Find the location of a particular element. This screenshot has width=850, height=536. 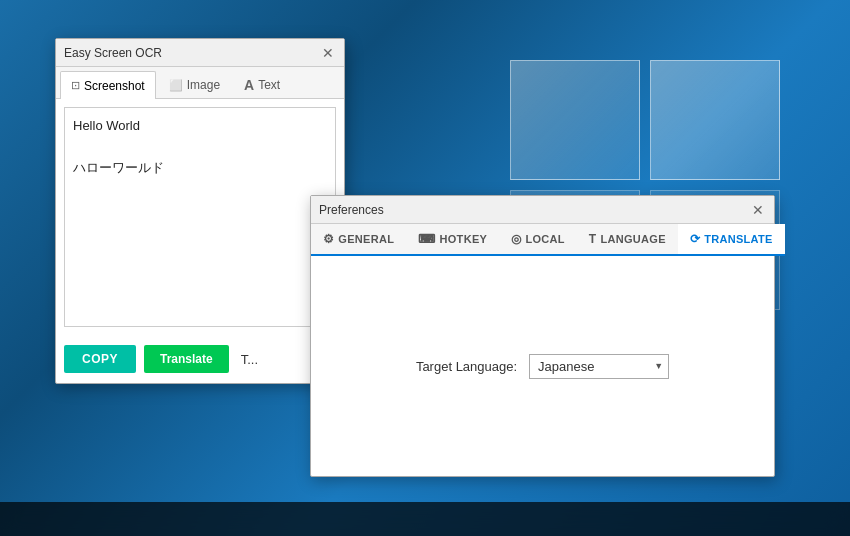

win-pane-top-left is located at coordinates (575, 120).